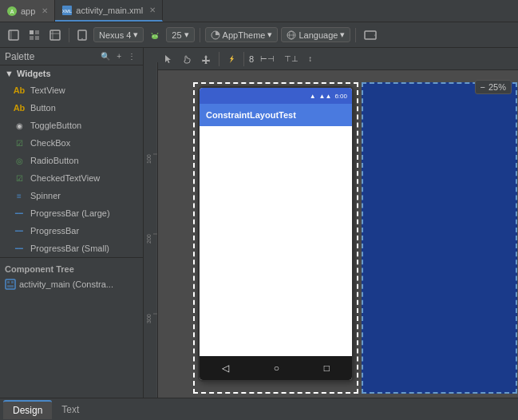 This screenshot has width=518, height=420. What do you see at coordinates (180, 35) in the screenshot?
I see `api-dropdown: 25 ▾` at bounding box center [180, 35].